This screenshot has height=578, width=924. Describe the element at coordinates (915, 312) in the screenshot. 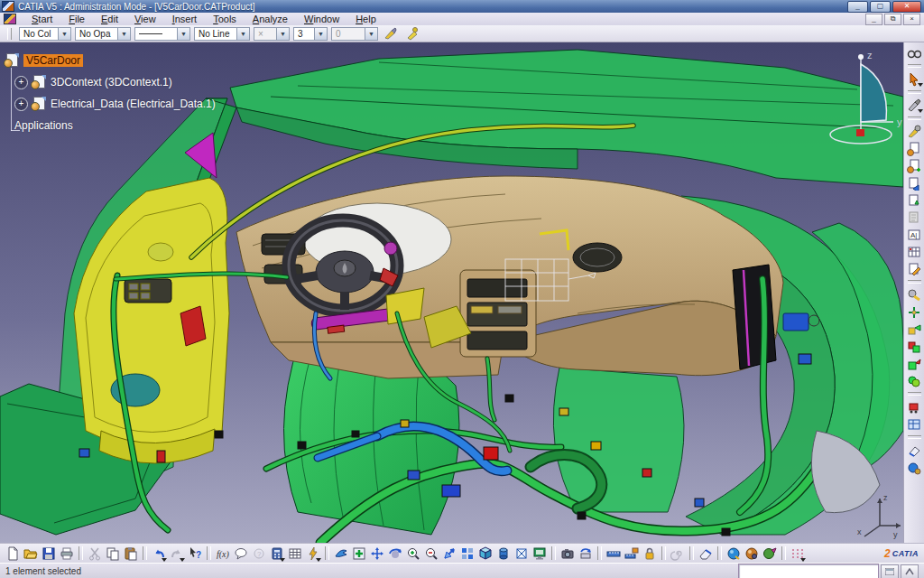

I see `axes-cross-icon` at that location.